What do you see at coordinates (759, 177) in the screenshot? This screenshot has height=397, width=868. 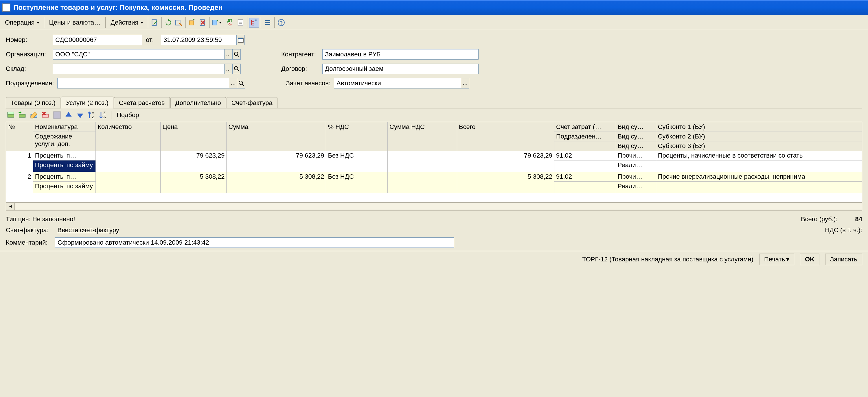 I see `cell-sub1: Прочие внереализационные расходы, неприн…` at bounding box center [759, 177].